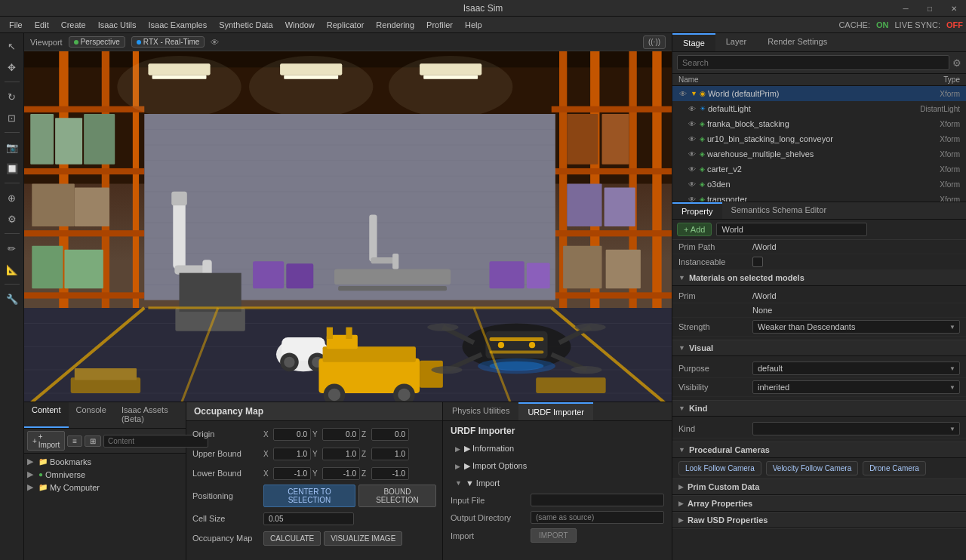 This screenshot has height=560, width=966. What do you see at coordinates (341, 474) in the screenshot?
I see `lower-y-input` at bounding box center [341, 474].